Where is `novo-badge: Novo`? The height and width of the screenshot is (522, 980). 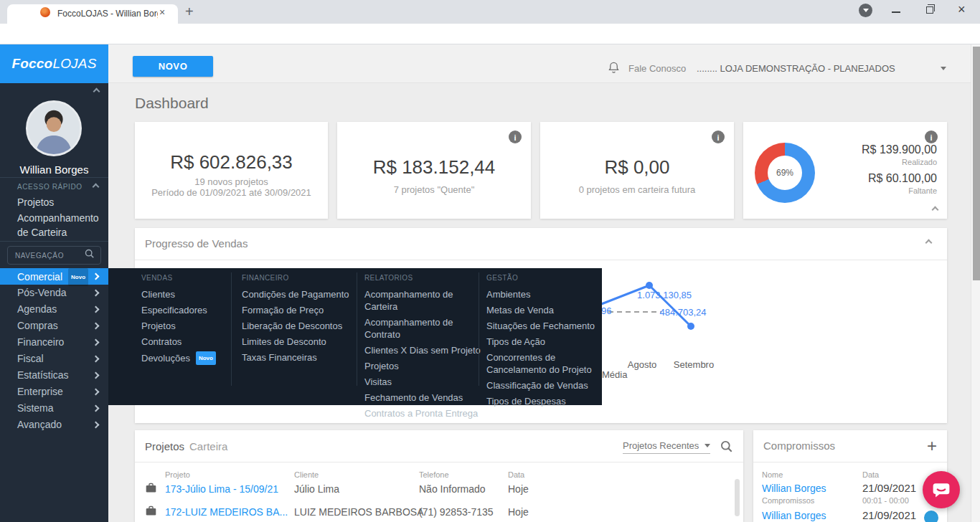 novo-badge: Novo is located at coordinates (206, 359).